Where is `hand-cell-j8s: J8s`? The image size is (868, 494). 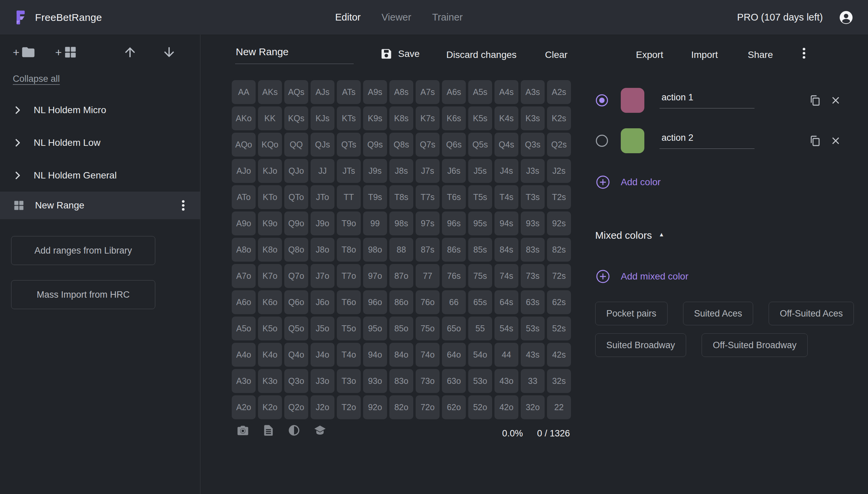 hand-cell-j8s: J8s is located at coordinates (401, 171).